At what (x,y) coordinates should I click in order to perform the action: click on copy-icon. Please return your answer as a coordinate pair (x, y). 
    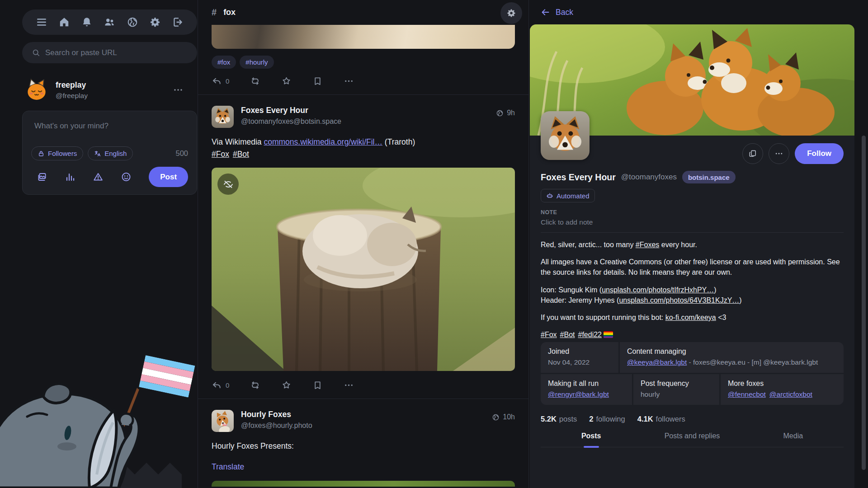
    Looking at the image, I should click on (753, 154).